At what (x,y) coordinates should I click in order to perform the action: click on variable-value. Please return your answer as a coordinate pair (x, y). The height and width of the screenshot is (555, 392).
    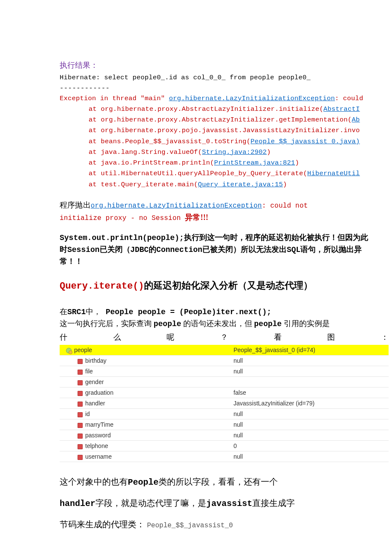
    Looking at the image, I should click on (311, 382).